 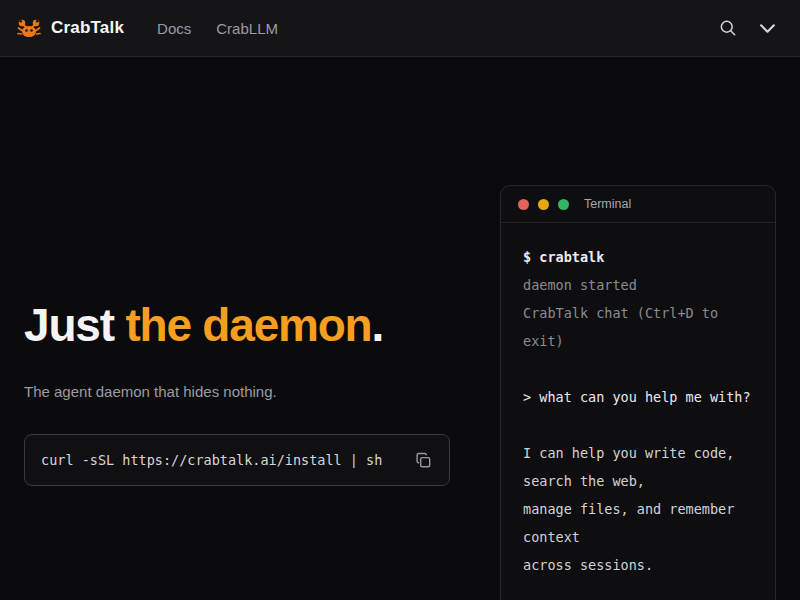 What do you see at coordinates (608, 204) in the screenshot?
I see `terminal-title: Terminal` at bounding box center [608, 204].